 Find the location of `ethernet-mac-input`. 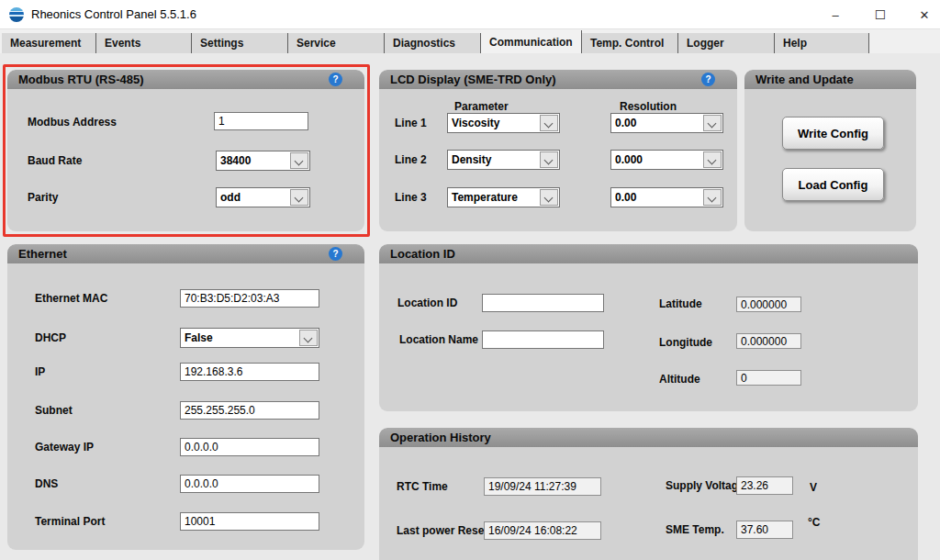

ethernet-mac-input is located at coordinates (250, 298).